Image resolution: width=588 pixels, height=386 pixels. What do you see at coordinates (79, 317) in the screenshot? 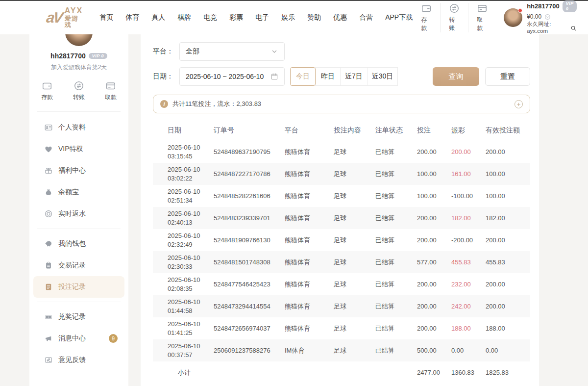
I see `sidebar-item-prize-records: 兑奖记录` at bounding box center [79, 317].